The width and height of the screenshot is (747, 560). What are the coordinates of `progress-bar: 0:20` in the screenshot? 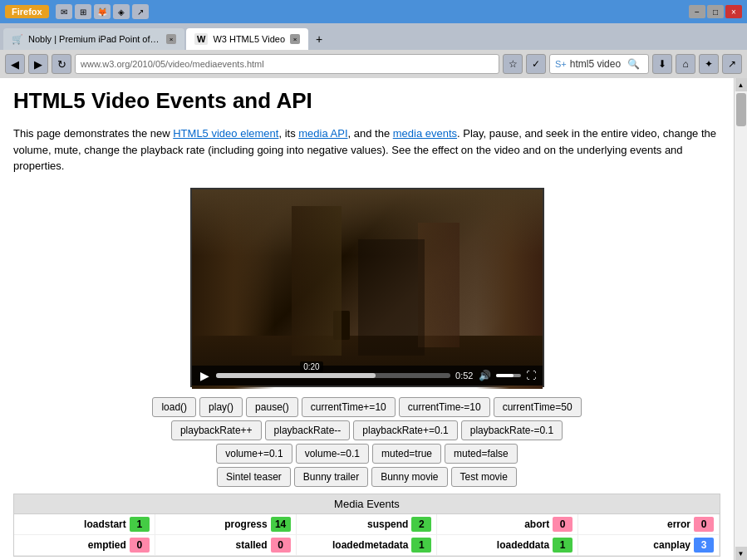 It's located at (334, 376).